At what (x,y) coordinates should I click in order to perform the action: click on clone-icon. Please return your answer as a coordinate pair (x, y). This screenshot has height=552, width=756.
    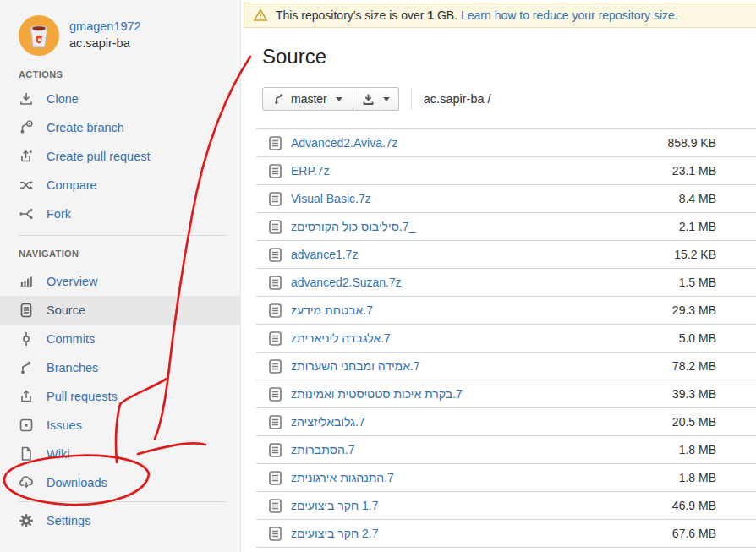
    Looking at the image, I should click on (26, 99).